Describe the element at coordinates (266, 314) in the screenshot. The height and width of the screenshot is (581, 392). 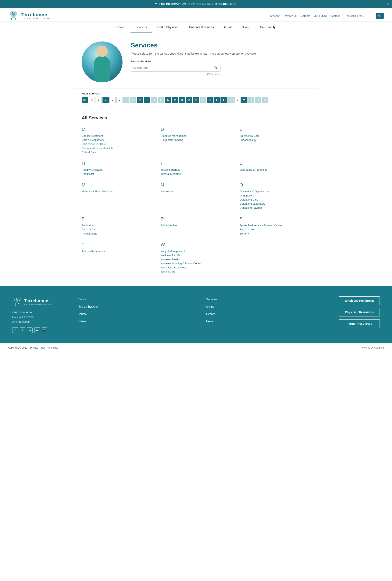
I see `footer-nav-link-events: Events` at that location.